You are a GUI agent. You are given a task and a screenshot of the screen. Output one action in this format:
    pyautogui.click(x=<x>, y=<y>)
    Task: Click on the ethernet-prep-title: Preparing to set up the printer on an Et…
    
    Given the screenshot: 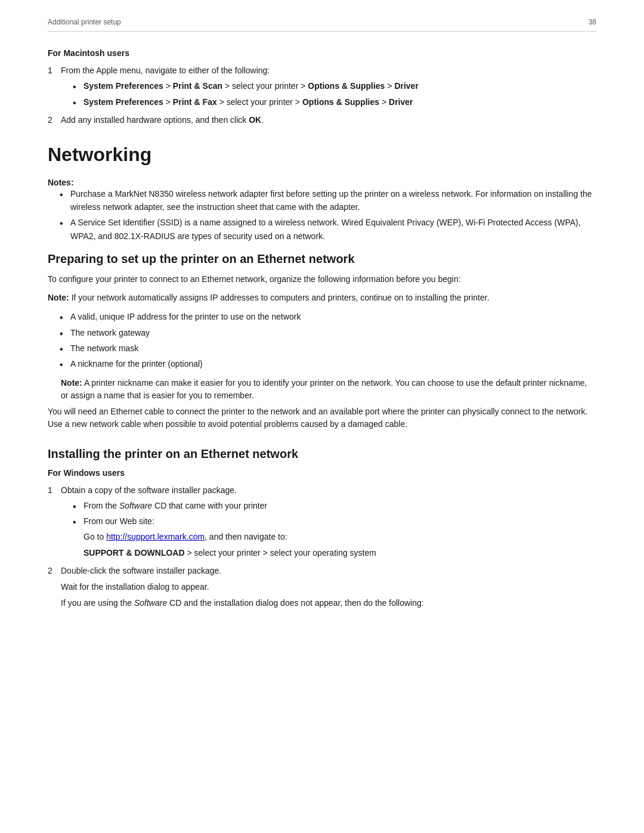 What is the action you would take?
    pyautogui.click(x=322, y=259)
    